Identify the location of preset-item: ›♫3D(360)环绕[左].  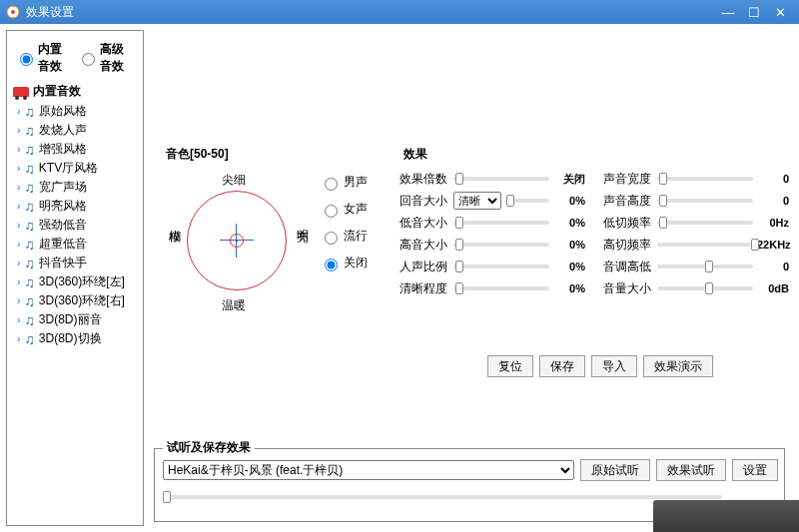
(75, 281).